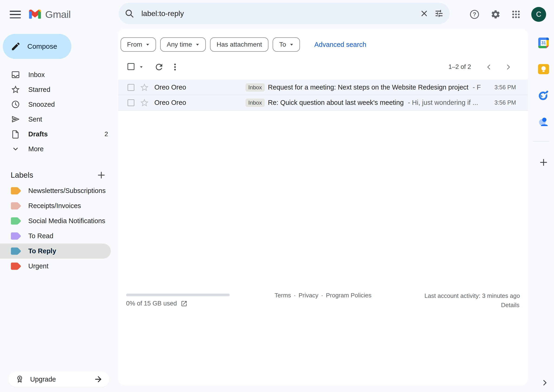 This screenshot has height=392, width=554. What do you see at coordinates (323, 87) in the screenshot?
I see `email-row-1: Oreo Oreo Inbox Request for a meeting: N…` at bounding box center [323, 87].